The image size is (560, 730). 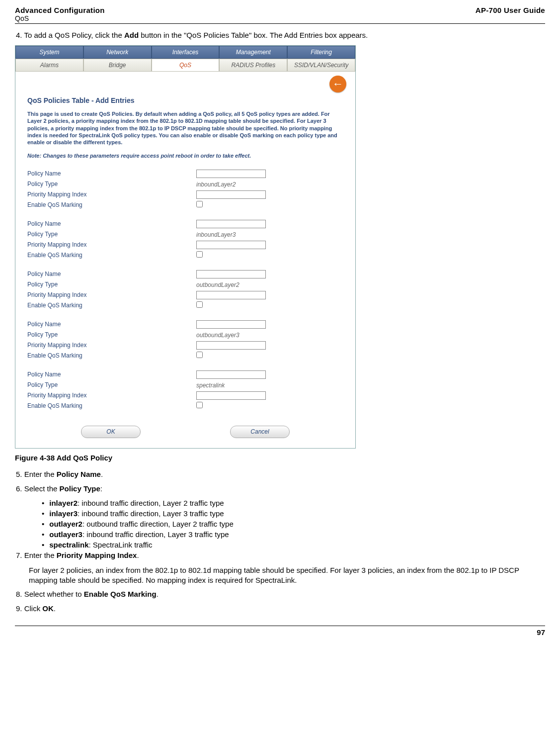 What do you see at coordinates (321, 52) in the screenshot?
I see `tab-filtering: Filtering` at bounding box center [321, 52].